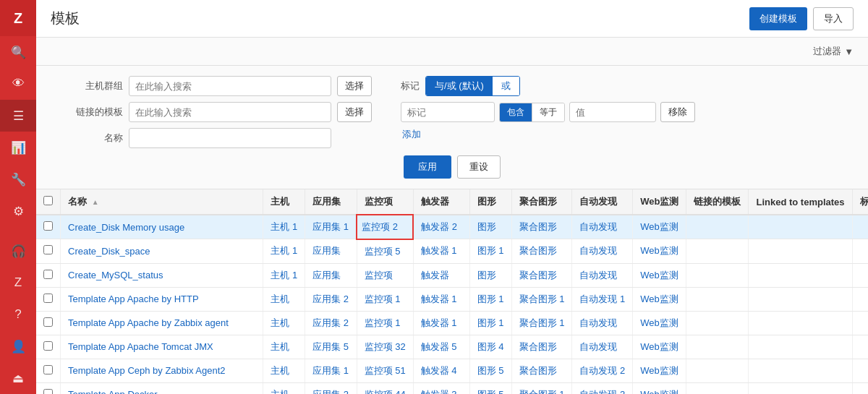 The width and height of the screenshot is (868, 394). What do you see at coordinates (162, 370) in the screenshot?
I see `template-name: Template App Ceph by Zabbix Agent2` at bounding box center [162, 370].